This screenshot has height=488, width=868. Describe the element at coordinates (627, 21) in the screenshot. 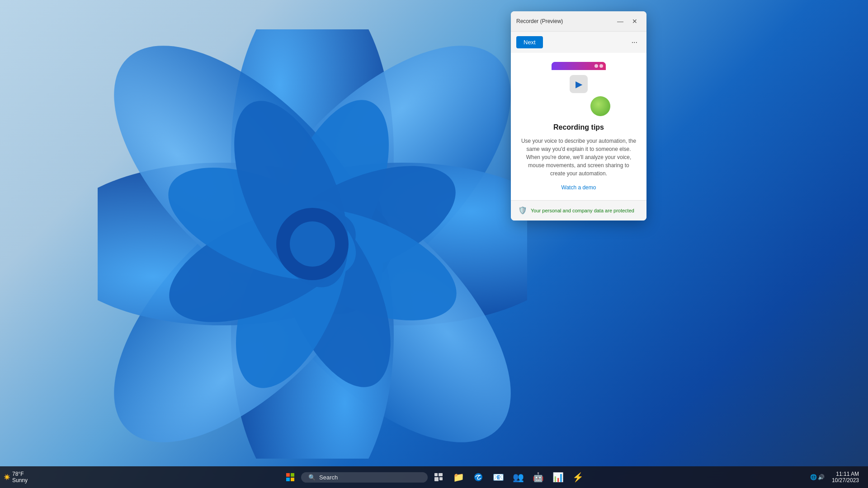

I see `titlebar-controls: — ✕` at that location.